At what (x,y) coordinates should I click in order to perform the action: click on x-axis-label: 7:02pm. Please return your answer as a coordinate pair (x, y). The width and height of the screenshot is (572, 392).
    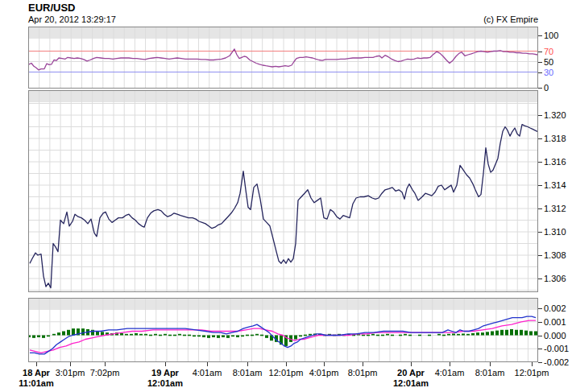
    Looking at the image, I should click on (105, 373).